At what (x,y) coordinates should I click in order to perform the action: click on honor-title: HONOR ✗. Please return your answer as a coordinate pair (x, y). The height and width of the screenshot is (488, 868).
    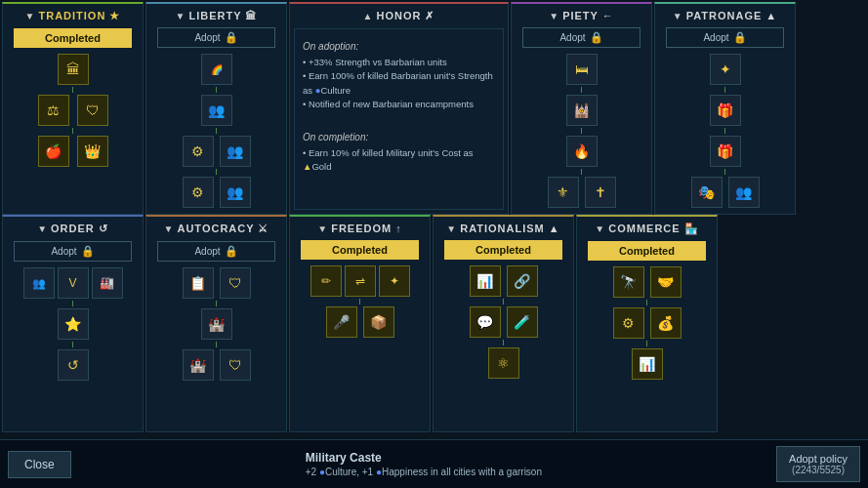
    Looking at the image, I should click on (405, 16).